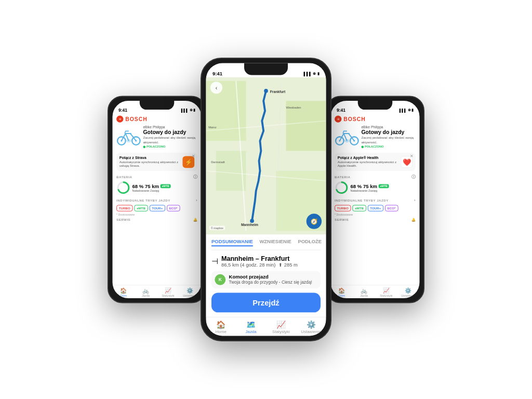  Describe the element at coordinates (166, 187) in the screenshot. I see `mtb-badge-left: eMTB` at that location.